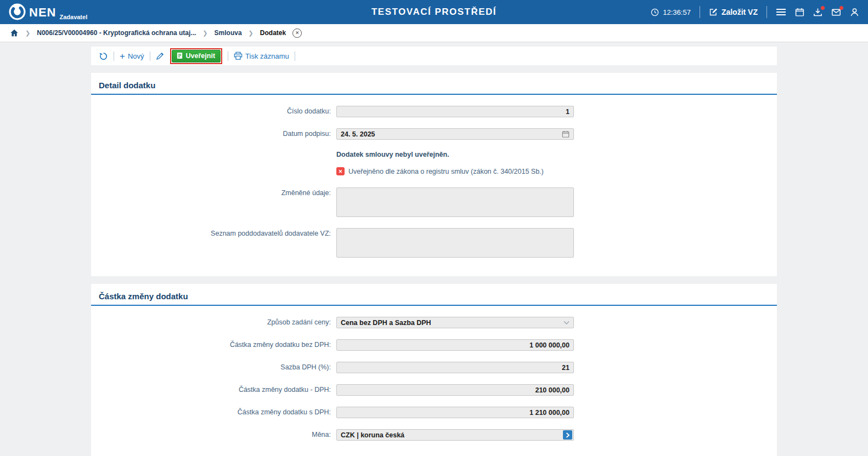  Describe the element at coordinates (434, 155) in the screenshot. I see `form-row-notice: Dodatek smlouvy nebyl uveřejněn.` at that location.